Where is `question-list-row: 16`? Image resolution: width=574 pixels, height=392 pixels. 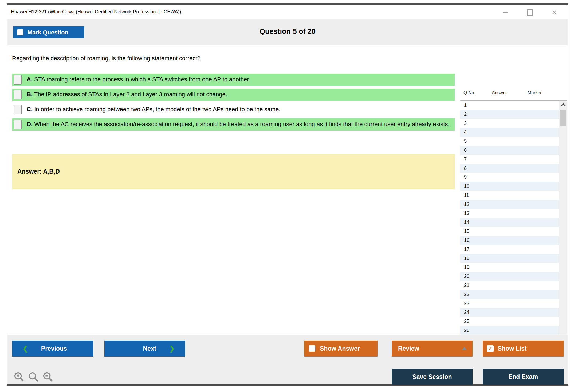
question-list-row: 16 is located at coordinates (510, 241).